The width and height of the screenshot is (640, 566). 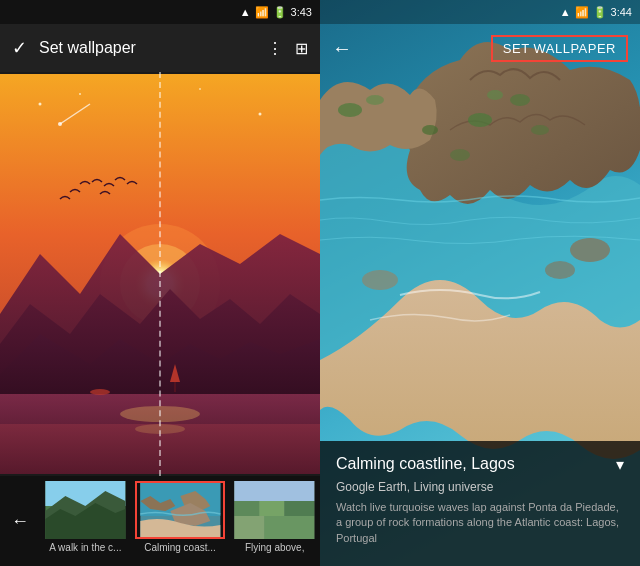 What do you see at coordinates (480, 464) in the screenshot?
I see `info-header: Calming coastline, Lagos ▾` at bounding box center [480, 464].